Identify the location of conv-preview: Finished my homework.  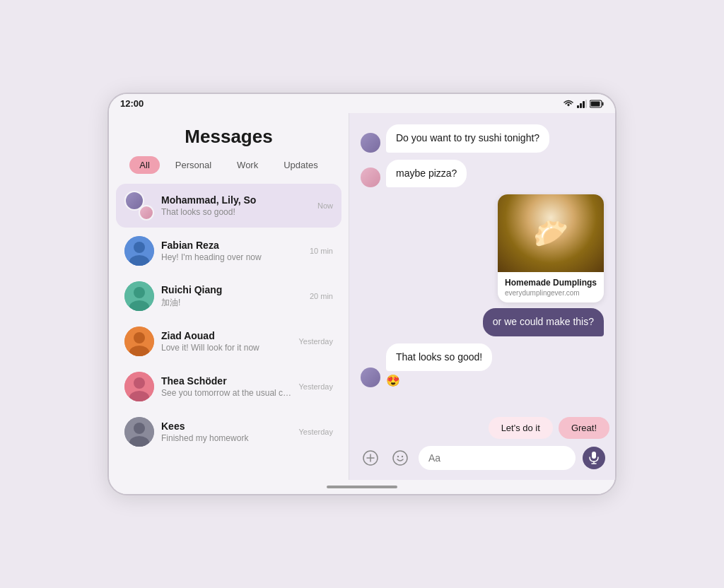
(226, 438).